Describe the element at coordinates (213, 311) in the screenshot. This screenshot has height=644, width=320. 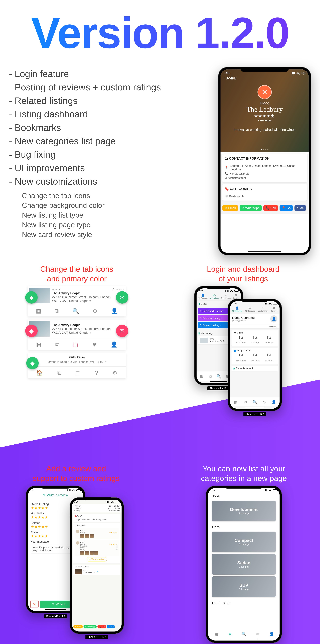
I see `published-listings: Published Listings` at that location.